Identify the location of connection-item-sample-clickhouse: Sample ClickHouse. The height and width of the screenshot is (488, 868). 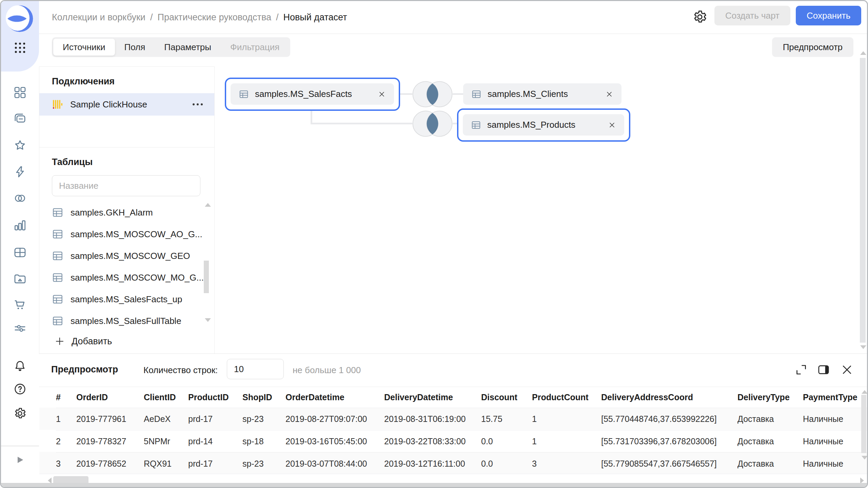
(127, 104).